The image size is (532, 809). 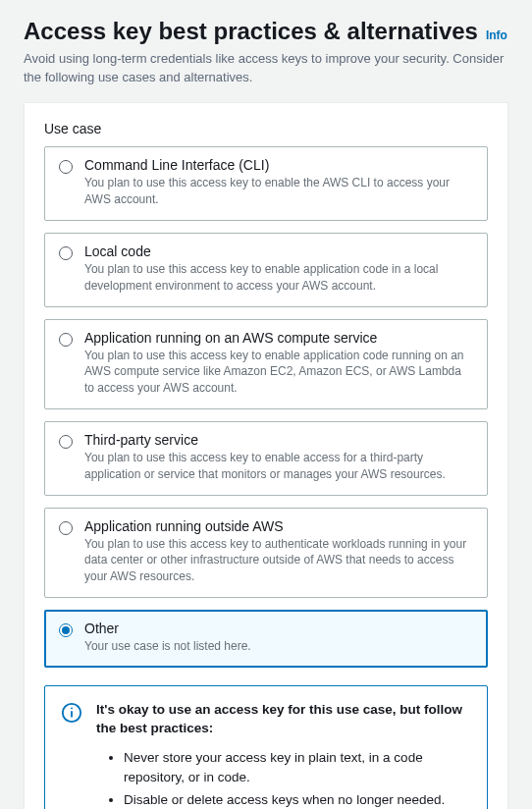 I want to click on option-description: Your use case is not listed here., so click(x=168, y=646).